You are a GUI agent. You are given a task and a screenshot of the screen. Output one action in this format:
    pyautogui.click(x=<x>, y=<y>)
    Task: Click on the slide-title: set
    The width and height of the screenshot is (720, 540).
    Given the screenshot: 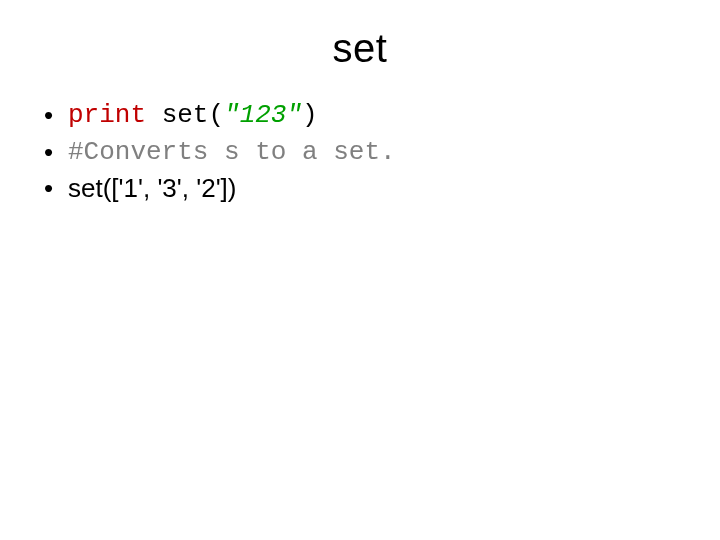 What is the action you would take?
    pyautogui.click(x=360, y=48)
    